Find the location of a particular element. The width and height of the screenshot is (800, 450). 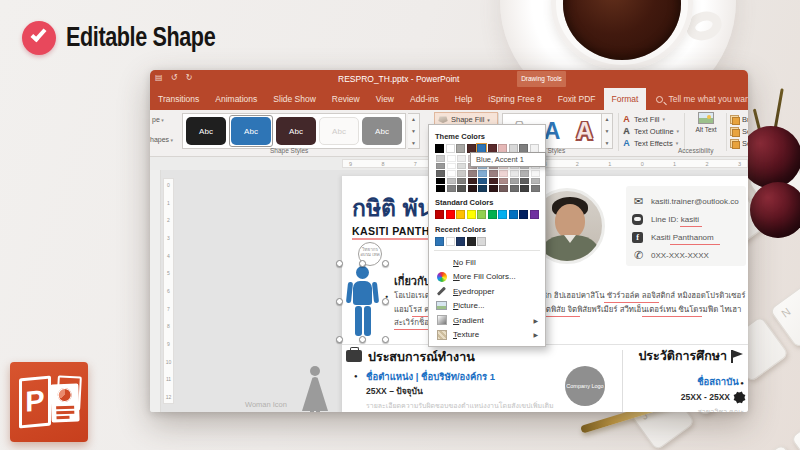

work-item-title: ชื่อตำแหน่ง | ชื่อบริษัท/องค์กร 1 is located at coordinates (430, 376).